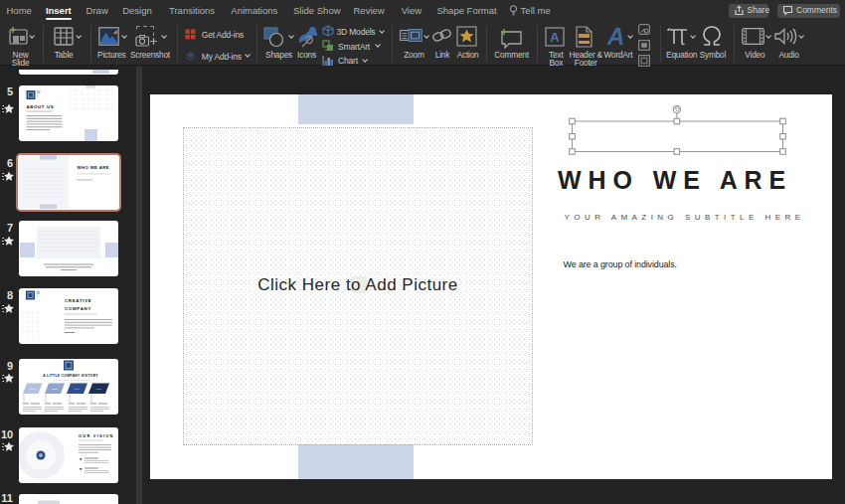  What do you see at coordinates (99, 390) in the screenshot?
I see `svg-text: 2020` at bounding box center [99, 390].